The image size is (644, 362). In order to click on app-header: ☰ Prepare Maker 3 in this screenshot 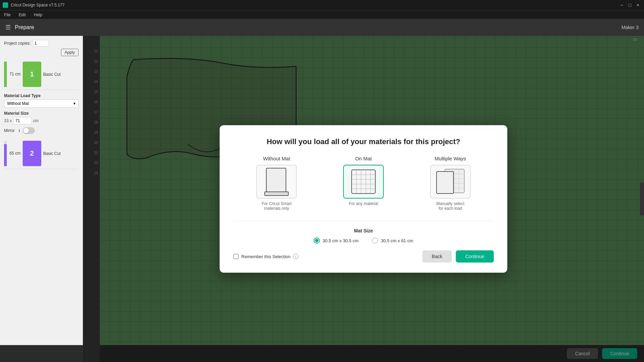, I will do `click(322, 27)`.